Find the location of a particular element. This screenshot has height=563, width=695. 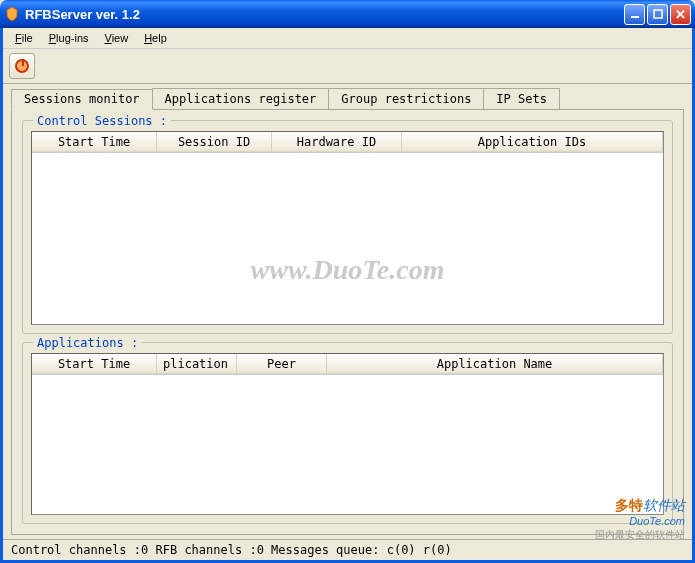

menu-plugins: Plug-ins is located at coordinates (69, 38).